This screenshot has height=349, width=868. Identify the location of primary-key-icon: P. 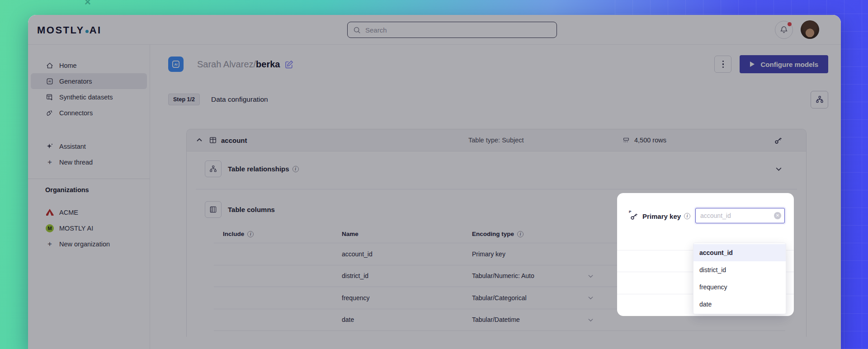
(634, 216).